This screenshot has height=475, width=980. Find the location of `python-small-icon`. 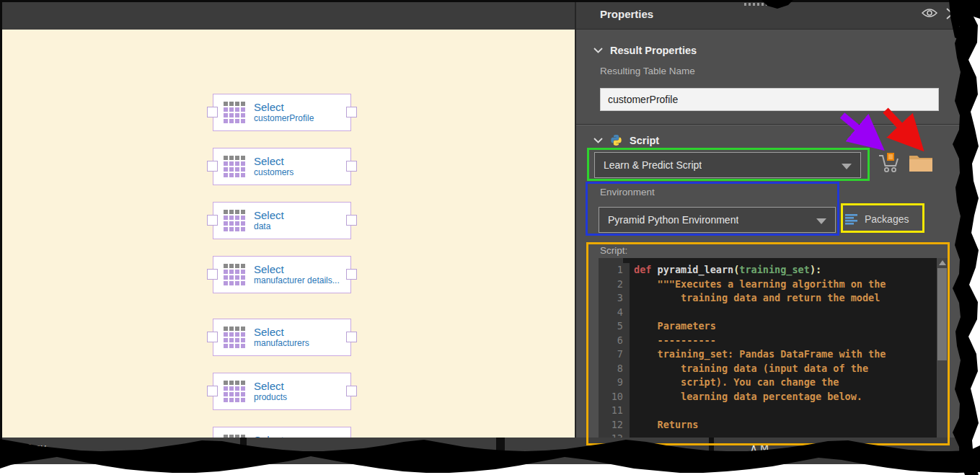

python-small-icon is located at coordinates (616, 140).